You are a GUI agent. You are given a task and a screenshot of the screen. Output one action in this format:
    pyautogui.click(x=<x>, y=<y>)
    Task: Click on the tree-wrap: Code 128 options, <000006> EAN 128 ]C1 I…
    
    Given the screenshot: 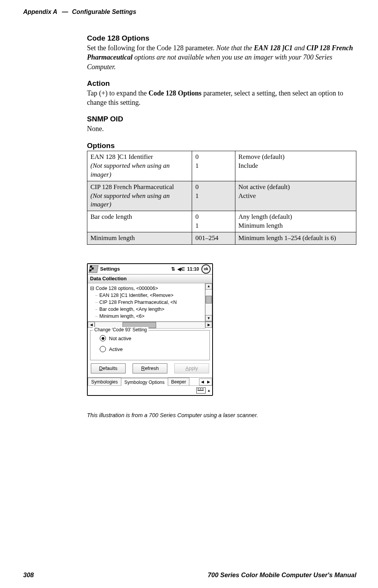 What is the action you would take?
    pyautogui.click(x=150, y=302)
    